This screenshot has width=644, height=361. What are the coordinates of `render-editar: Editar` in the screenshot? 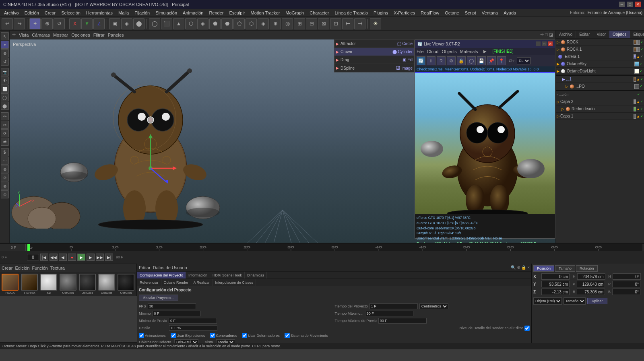 It's located at (145, 268).